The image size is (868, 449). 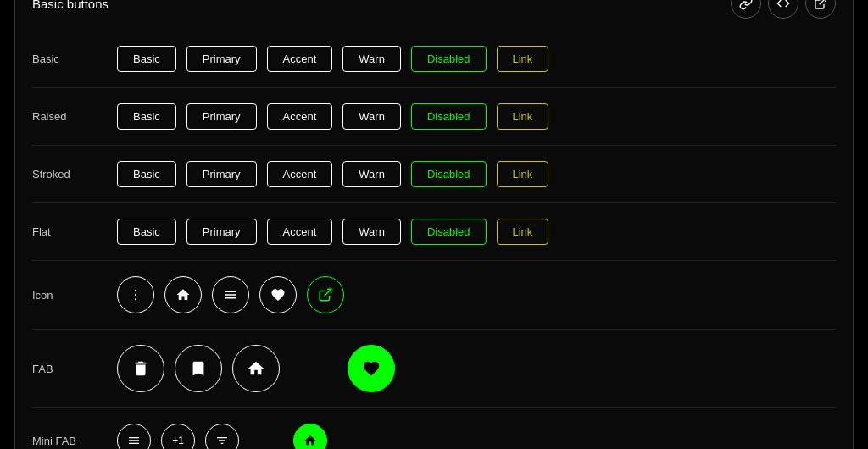 What do you see at coordinates (136, 295) in the screenshot?
I see `dots-vertical-icon` at bounding box center [136, 295].